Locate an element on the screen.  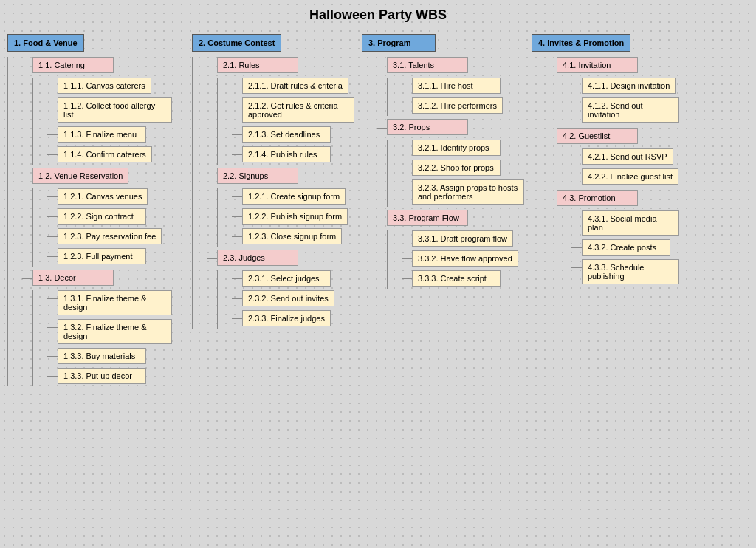
l3-box-col2-1-4: 2.1.4. Publish rules is located at coordinates (286, 154).